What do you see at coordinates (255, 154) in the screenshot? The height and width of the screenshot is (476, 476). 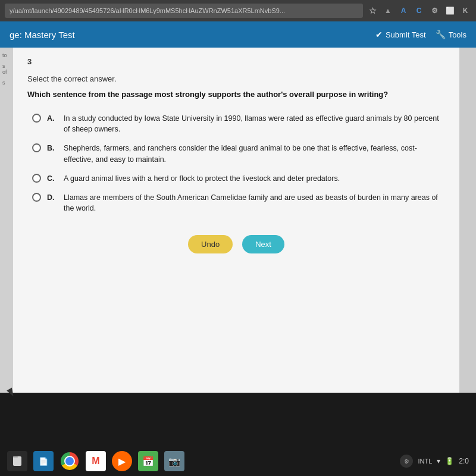 I see `option-text-b: Shepherds, farmers, and ranchers conside…` at bounding box center [255, 154].